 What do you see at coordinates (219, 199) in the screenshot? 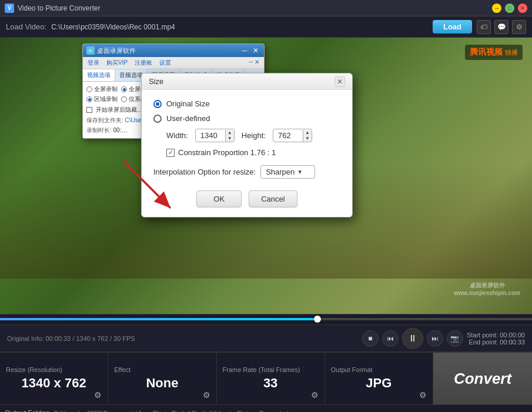
I see `size-ok-button: OK` at bounding box center [219, 199].